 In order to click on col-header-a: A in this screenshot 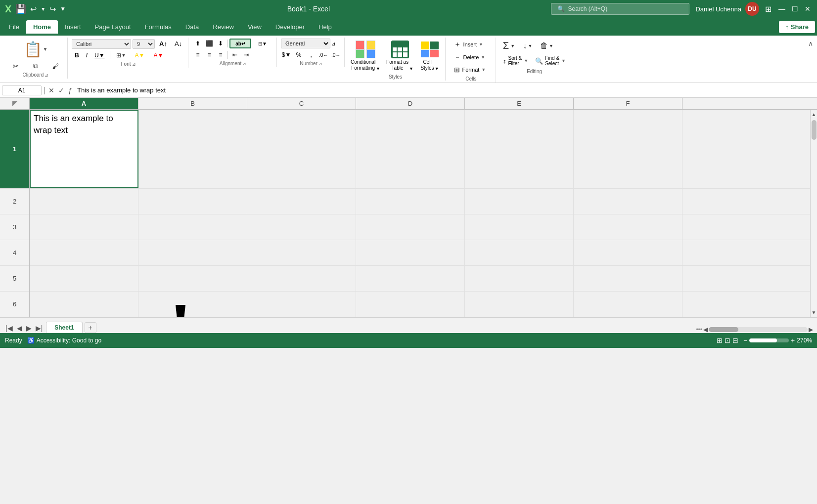, I will do `click(84, 104)`.